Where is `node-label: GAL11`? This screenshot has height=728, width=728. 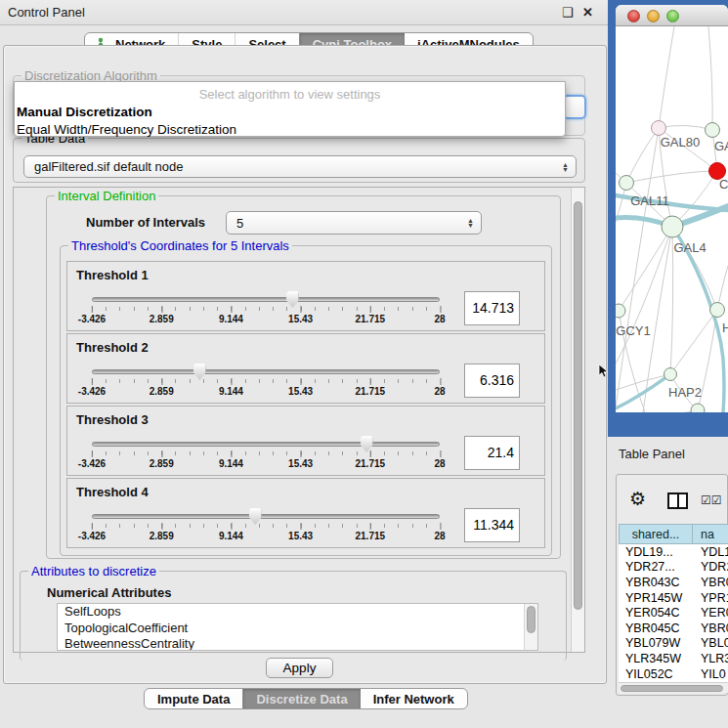
node-label: GAL11 is located at coordinates (650, 201).